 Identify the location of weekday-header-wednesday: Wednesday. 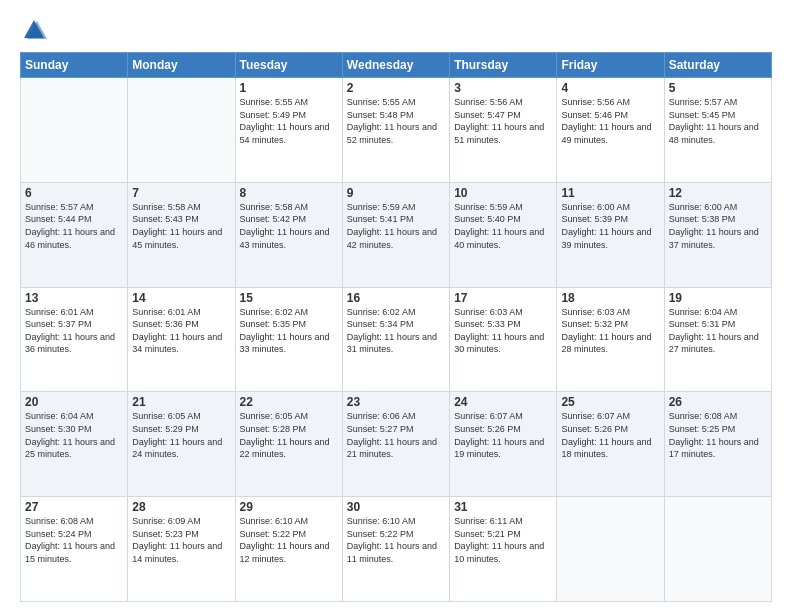
(396, 66).